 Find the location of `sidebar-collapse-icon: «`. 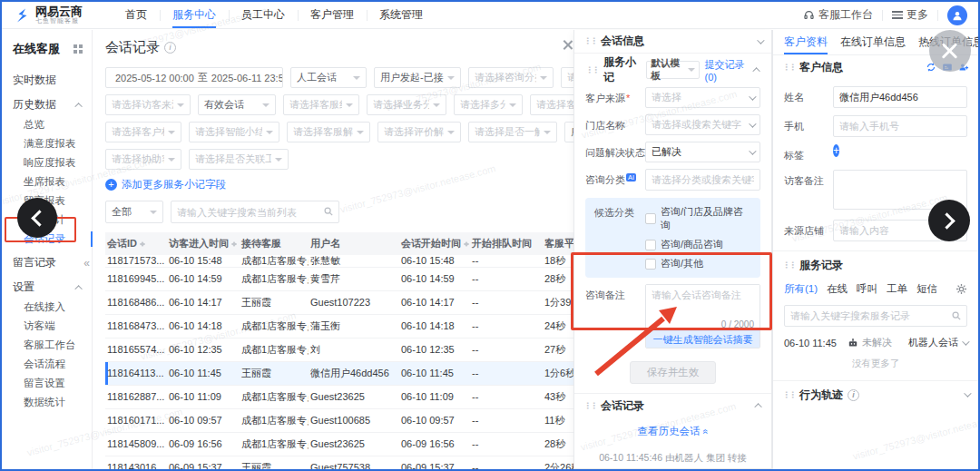

sidebar-collapse-icon: « is located at coordinates (87, 263).